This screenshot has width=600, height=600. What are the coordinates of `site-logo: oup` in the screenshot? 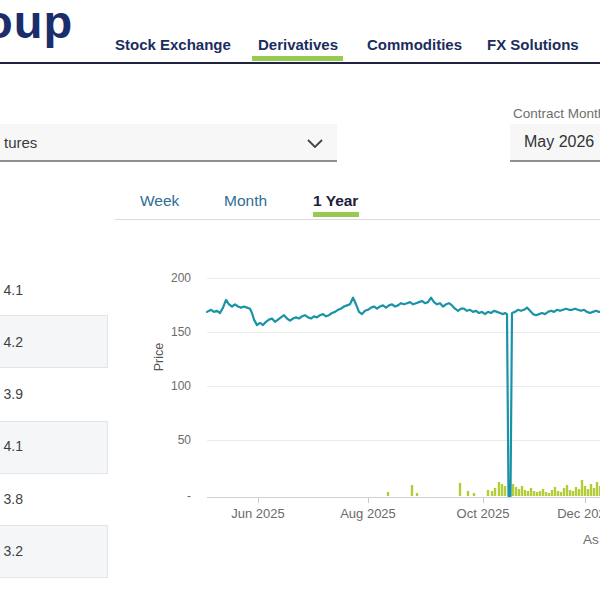 It's located at (36, 24).